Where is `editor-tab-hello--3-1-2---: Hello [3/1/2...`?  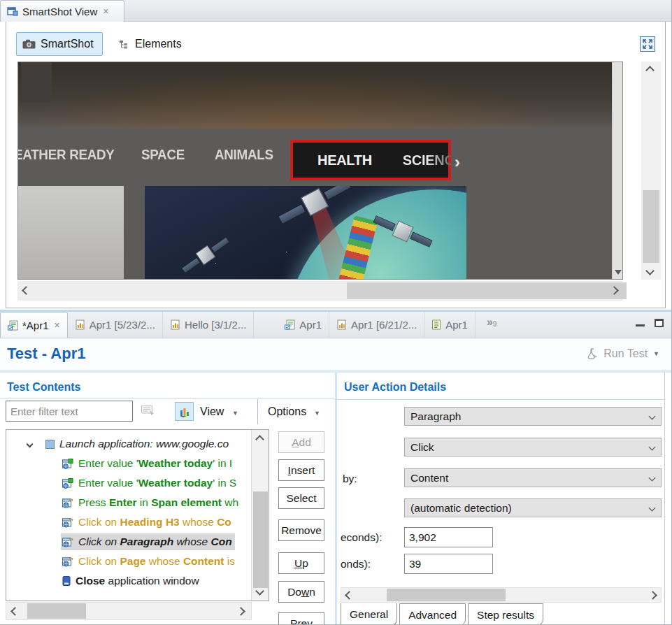
editor-tab-hello--3-1-2---: Hello [3/1/2... is located at coordinates (208, 324).